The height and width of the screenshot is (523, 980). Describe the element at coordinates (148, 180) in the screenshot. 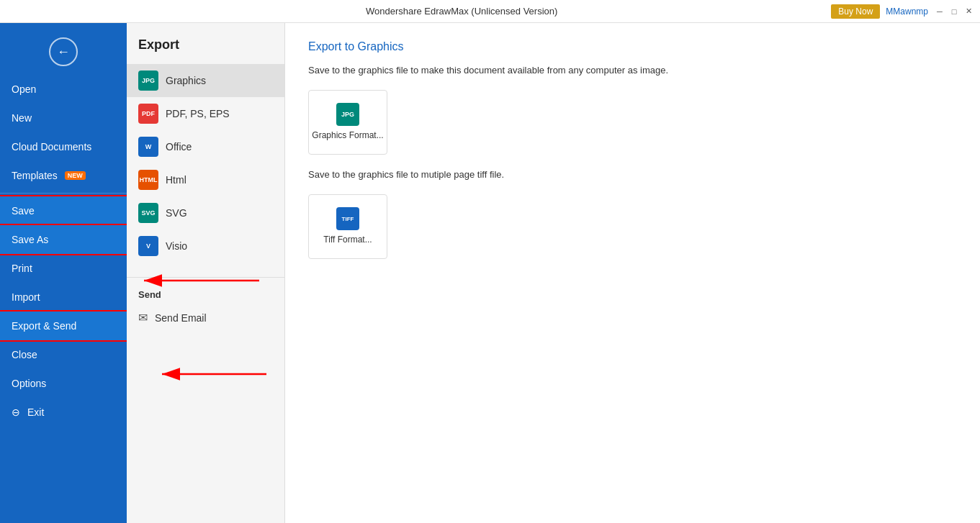

I see `html-icon: HTML` at that location.